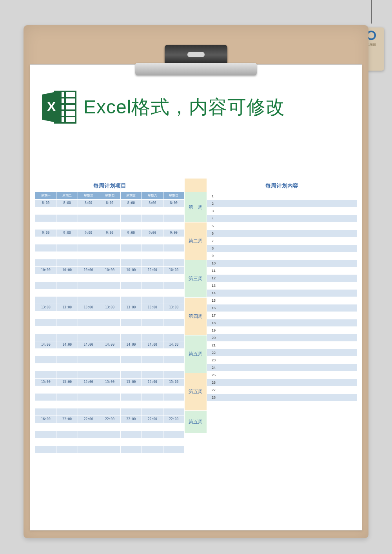  Describe the element at coordinates (282, 293) in the screenshot. I see `content-row: 14` at that location.